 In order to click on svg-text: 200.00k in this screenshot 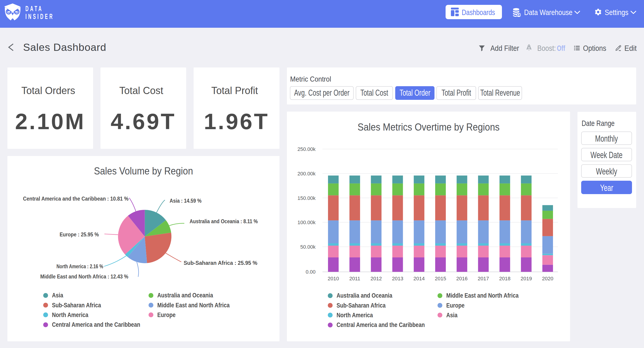, I will do `click(306, 174)`.